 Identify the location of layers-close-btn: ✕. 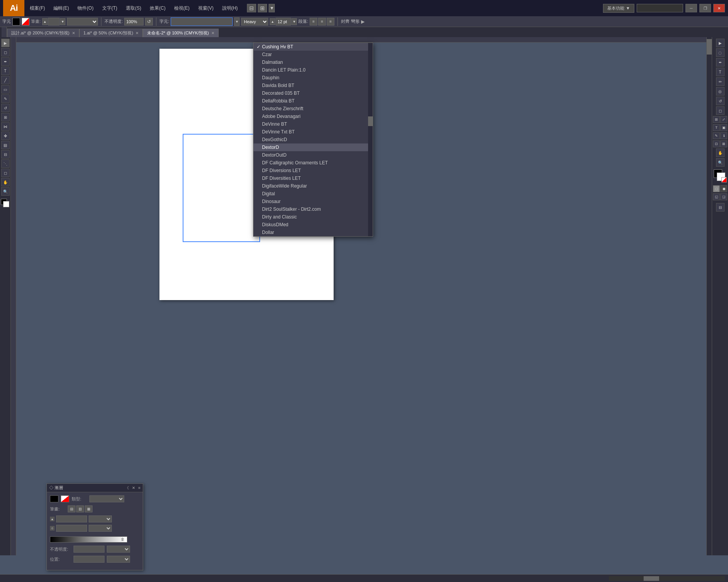
(134, 488).